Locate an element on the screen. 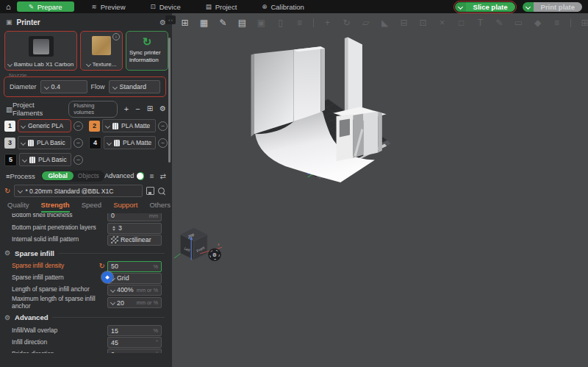 The height and width of the screenshot is (367, 588). sidebar-collapse-handle: ‹ › is located at coordinates (171, 20).